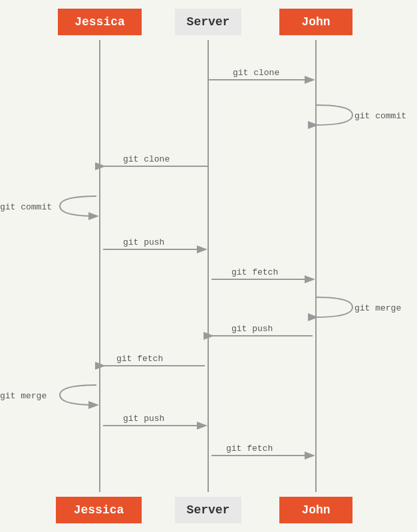  What do you see at coordinates (315, 510) in the screenshot?
I see `john-label-bottom: John` at bounding box center [315, 510].